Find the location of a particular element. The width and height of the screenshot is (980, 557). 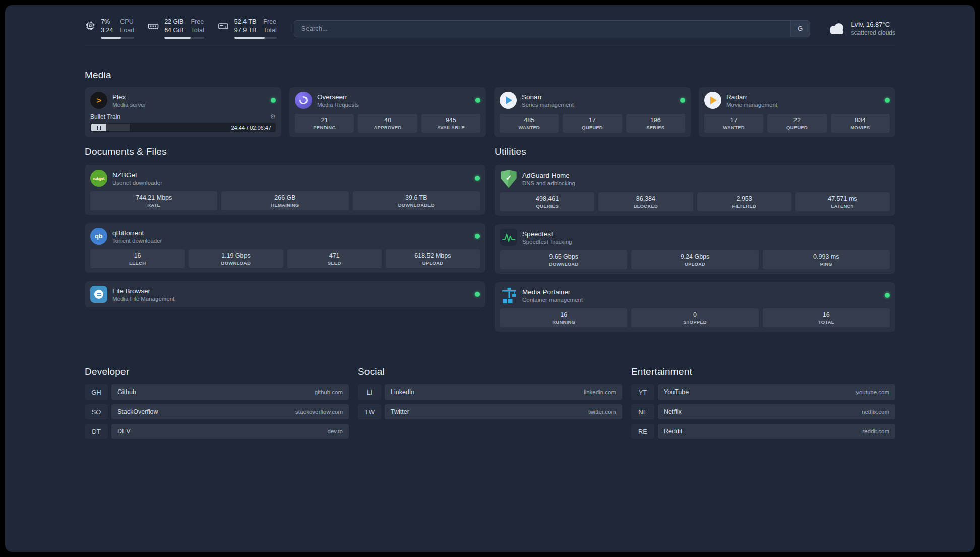

radarr-icon is located at coordinates (713, 100).